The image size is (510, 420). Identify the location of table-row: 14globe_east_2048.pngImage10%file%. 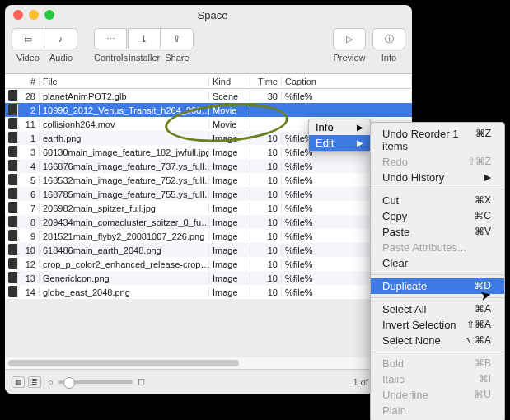
(208, 292).